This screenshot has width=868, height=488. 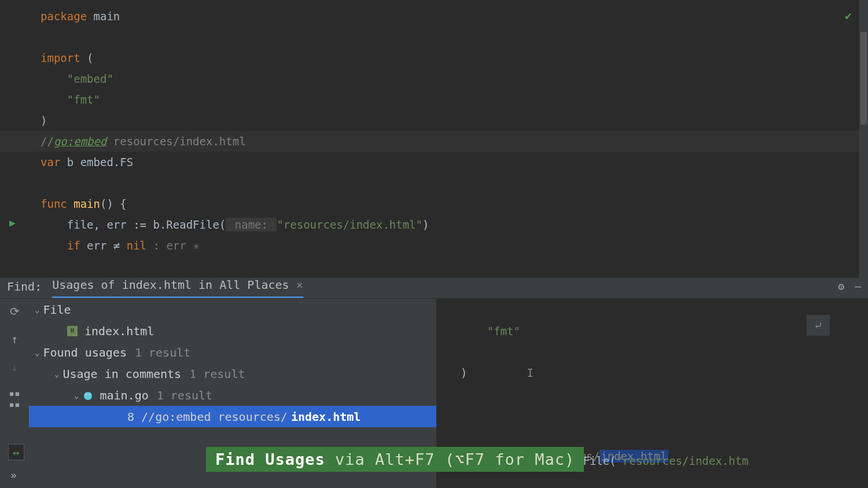 I want to click on tree-found-usages: ⌄ Found usages 1 result, so click(x=233, y=352).